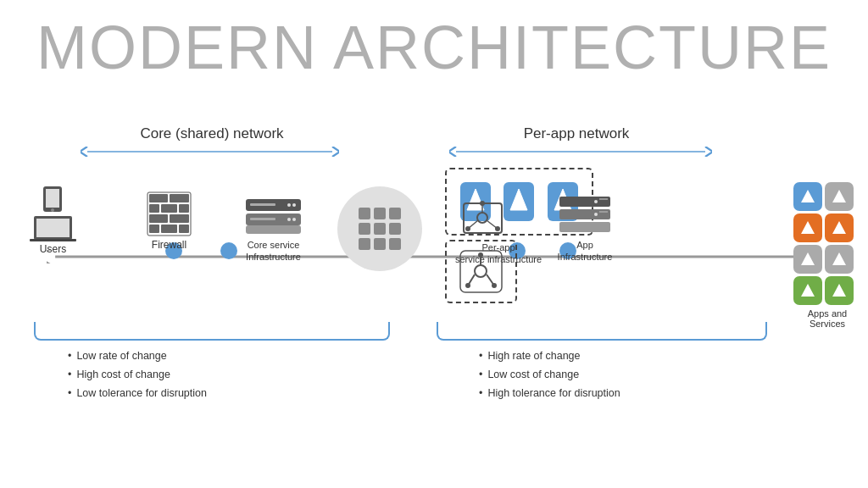  Describe the element at coordinates (549, 375) in the screenshot. I see `bullet-right-2: Low cost of change` at that location.